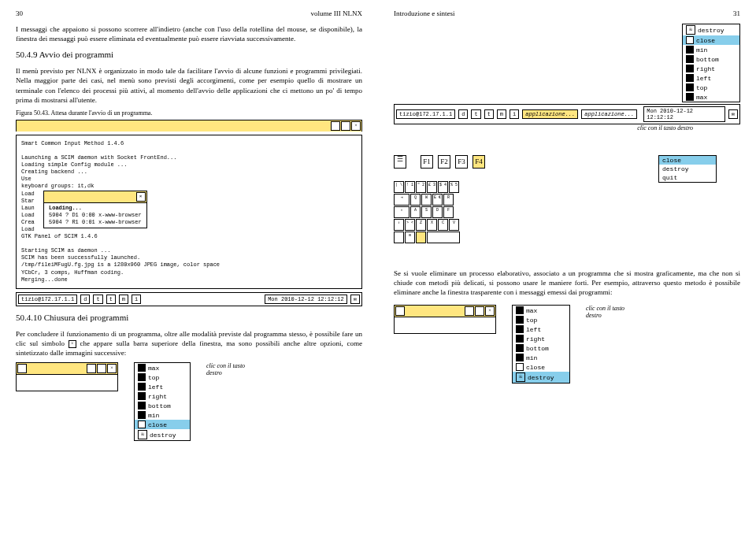 Image resolution: width=756 pixels, height=541 pixels. What do you see at coordinates (402, 200) in the screenshot?
I see `key-tab: ⇥` at bounding box center [402, 200].